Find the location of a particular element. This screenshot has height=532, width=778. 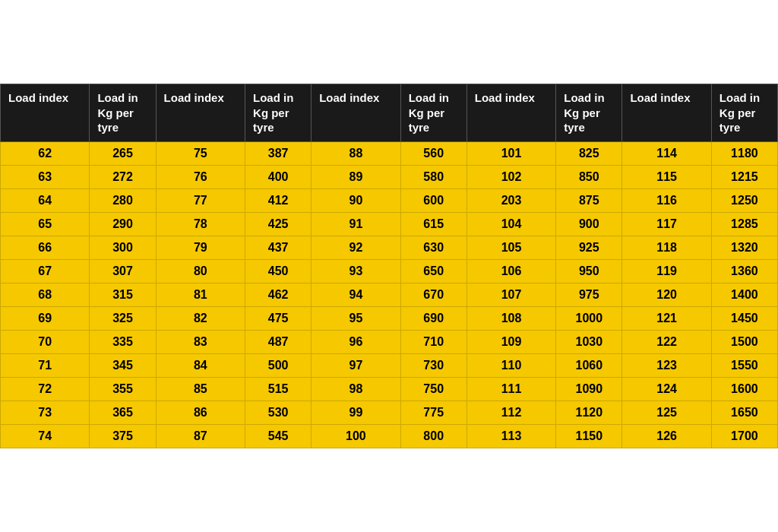

cell-0-5: 560 is located at coordinates (433, 154).